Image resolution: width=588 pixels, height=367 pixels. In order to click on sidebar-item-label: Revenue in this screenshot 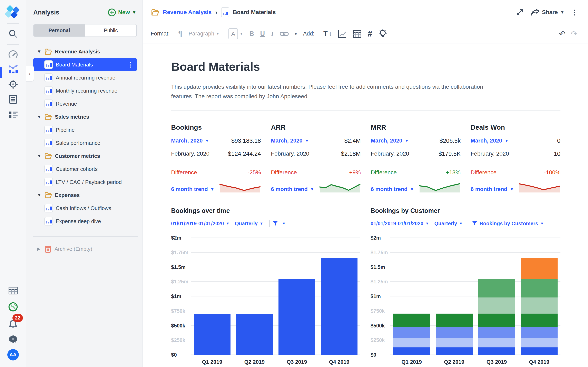, I will do `click(66, 104)`.